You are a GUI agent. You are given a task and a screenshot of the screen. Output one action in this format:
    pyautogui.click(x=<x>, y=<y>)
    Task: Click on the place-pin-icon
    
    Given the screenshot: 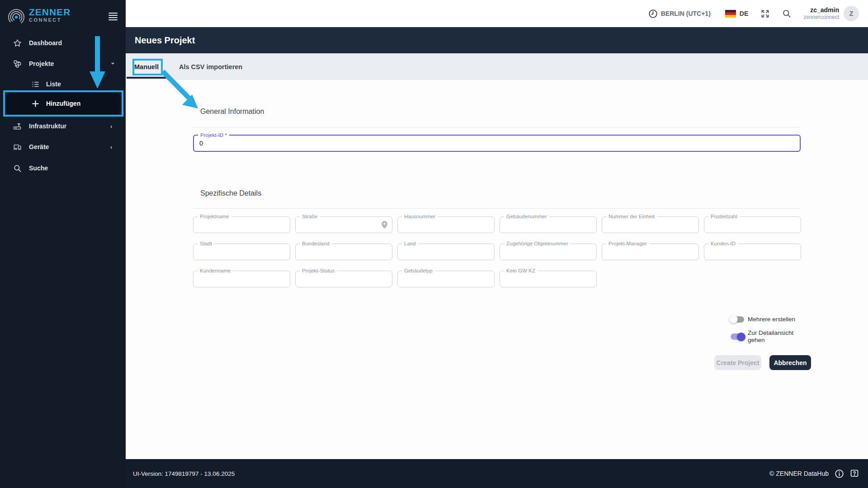 What is the action you would take?
    pyautogui.click(x=384, y=226)
    